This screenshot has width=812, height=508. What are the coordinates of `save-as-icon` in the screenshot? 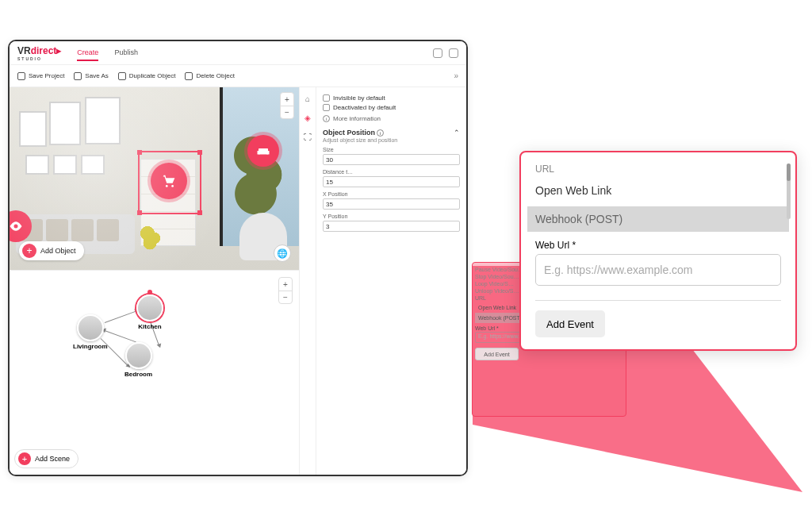 It's located at (78, 76).